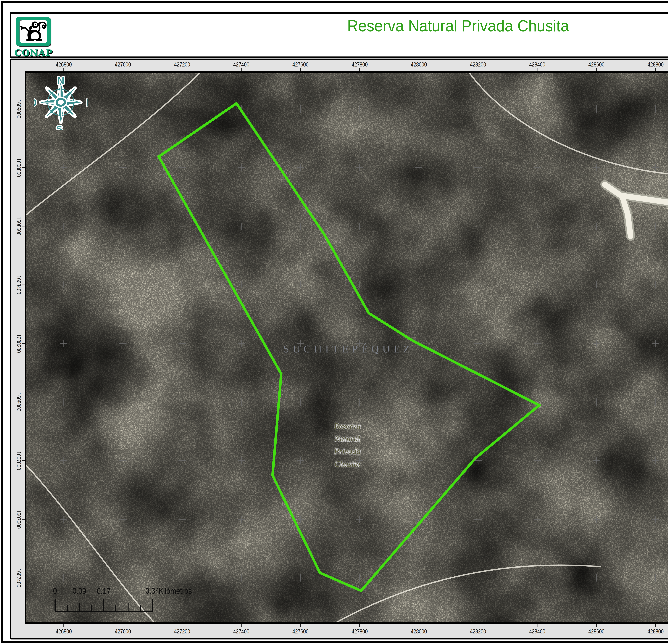 This screenshot has width=668, height=644. Describe the element at coordinates (59, 127) in the screenshot. I see `compass-south-label: S` at that location.